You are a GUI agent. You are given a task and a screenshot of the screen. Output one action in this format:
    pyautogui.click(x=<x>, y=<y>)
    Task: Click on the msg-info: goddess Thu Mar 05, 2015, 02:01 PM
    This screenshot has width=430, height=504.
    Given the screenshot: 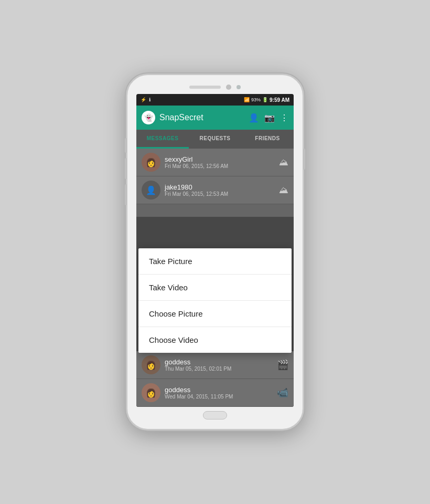 What is the action you would take?
    pyautogui.click(x=219, y=365)
    